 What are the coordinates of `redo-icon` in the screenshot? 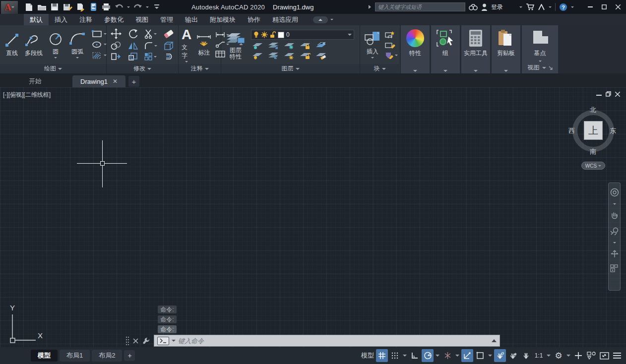 It's located at (138, 7).